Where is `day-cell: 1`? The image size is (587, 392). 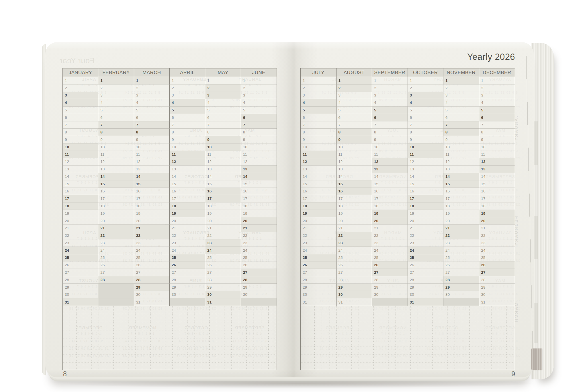
day-cell: 1 is located at coordinates (116, 81).